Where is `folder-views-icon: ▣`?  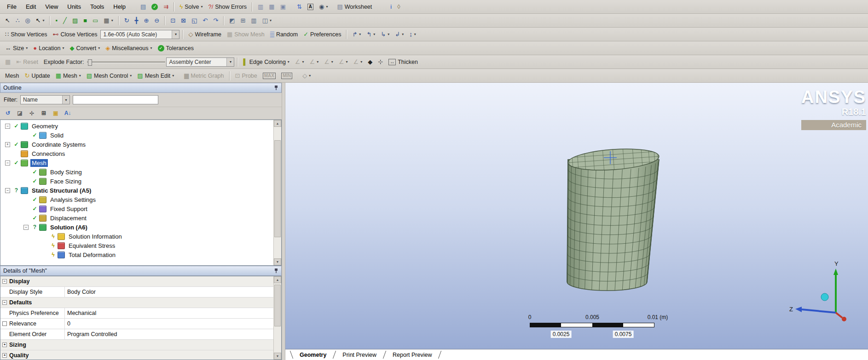
folder-views-icon: ▣ is located at coordinates (56, 113).